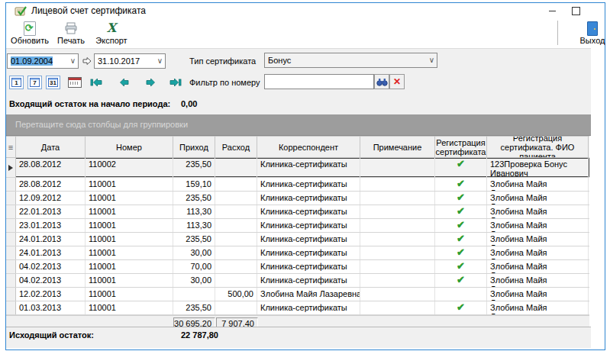 Image resolution: width=610 pixels, height=364 pixels. Describe the element at coordinates (308, 295) in the screenshot. I see `cell-correspondent: Злобина Майя Лазаревна` at that location.